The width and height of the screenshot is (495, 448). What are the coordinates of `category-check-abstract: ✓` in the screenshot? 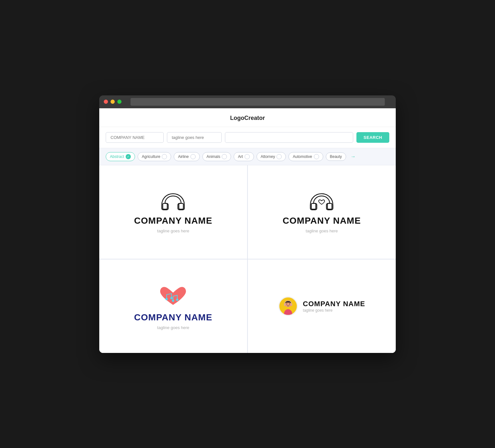 It's located at (128, 157).